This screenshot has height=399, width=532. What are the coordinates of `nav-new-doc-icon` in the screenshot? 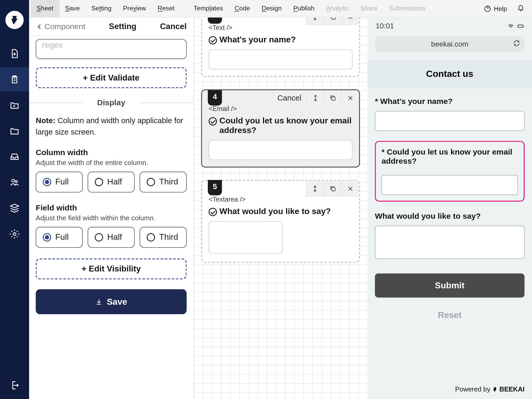 It's located at (15, 54).